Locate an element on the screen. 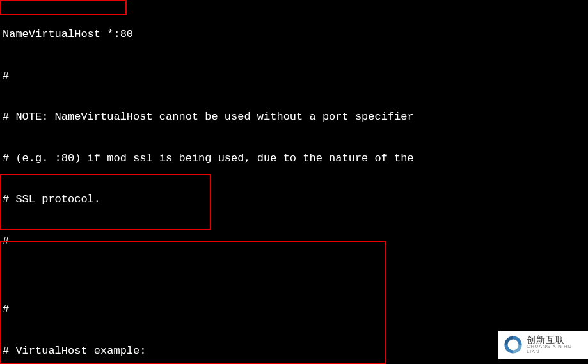 Image resolution: width=588 pixels, height=364 pixels. watermark-text: 创新互联 CHUANG XIN HU LIAN is located at coordinates (555, 345).